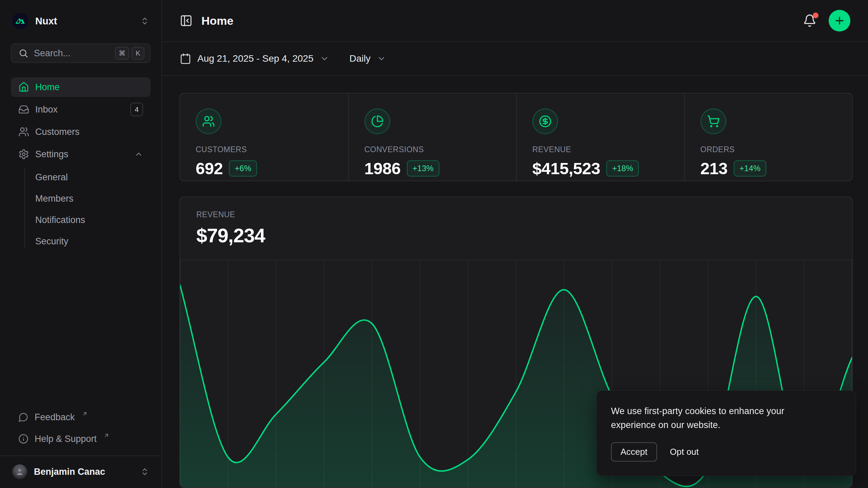 The width and height of the screenshot is (868, 488). Describe the element at coordinates (840, 21) in the screenshot. I see `add-button` at that location.